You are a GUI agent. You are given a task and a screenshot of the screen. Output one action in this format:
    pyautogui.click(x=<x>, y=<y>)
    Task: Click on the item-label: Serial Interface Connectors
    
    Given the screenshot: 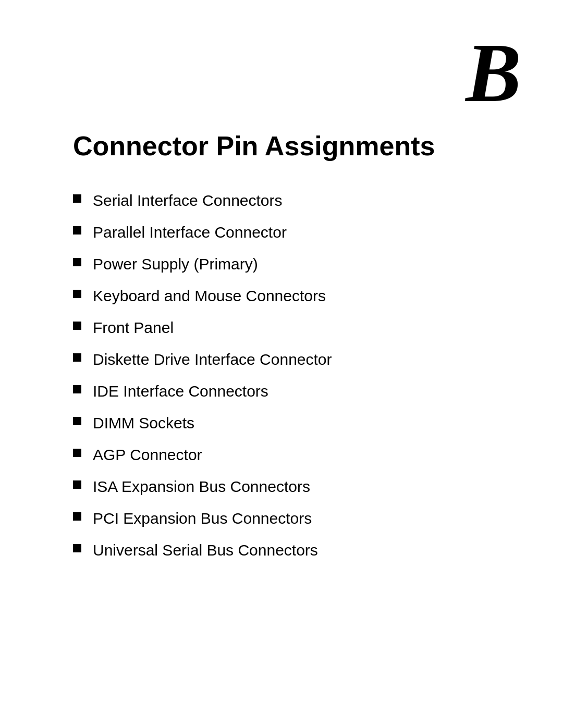 What is the action you would take?
    pyautogui.click(x=188, y=200)
    